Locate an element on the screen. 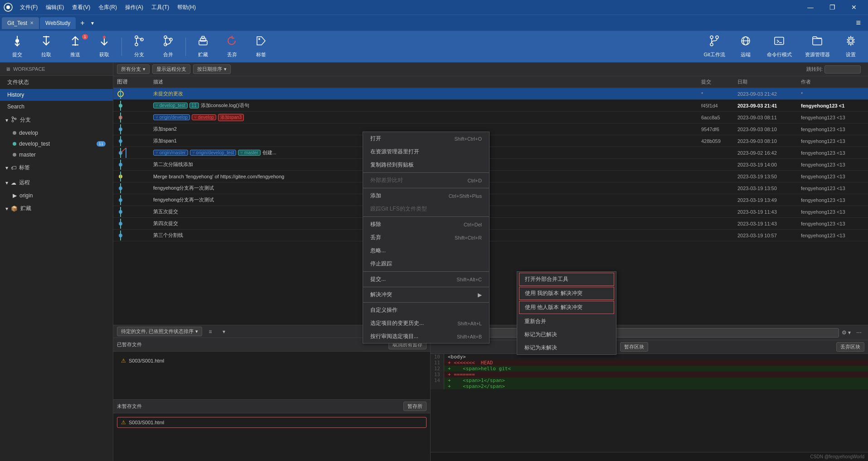 Image resolution: width=868 pixels, height=461 pixels. sort-dropdown: 按日期排序 ▾ is located at coordinates (212, 69).